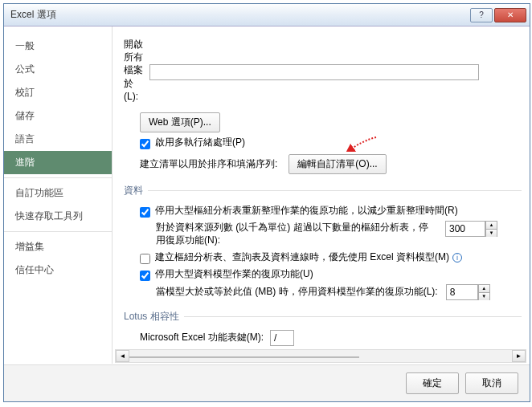 This screenshot has height=407, width=532. Describe the element at coordinates (484, 292) in the screenshot. I see `datamodel-mb-spinner: ▲▼` at that location.